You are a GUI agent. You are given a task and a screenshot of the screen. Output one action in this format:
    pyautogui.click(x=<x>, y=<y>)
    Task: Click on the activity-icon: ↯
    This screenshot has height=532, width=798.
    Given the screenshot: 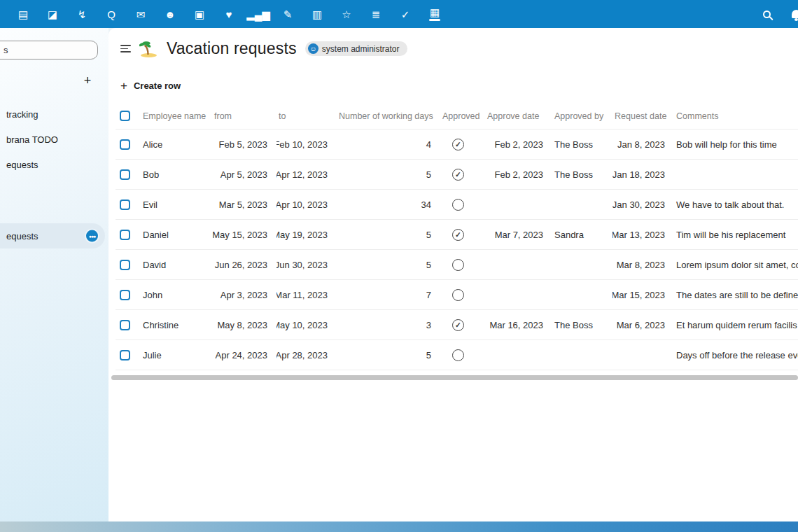 What is the action you would take?
    pyautogui.click(x=82, y=14)
    